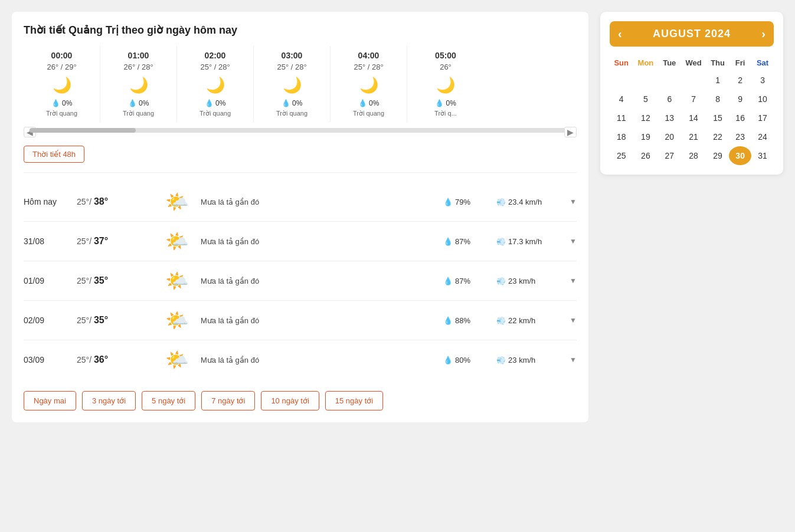 Image resolution: width=795 pixels, height=532 pixels. Describe the element at coordinates (693, 99) in the screenshot. I see `calendar-day: 7` at that location.